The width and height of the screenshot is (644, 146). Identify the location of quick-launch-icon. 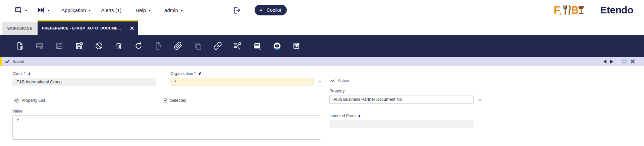
(41, 10).